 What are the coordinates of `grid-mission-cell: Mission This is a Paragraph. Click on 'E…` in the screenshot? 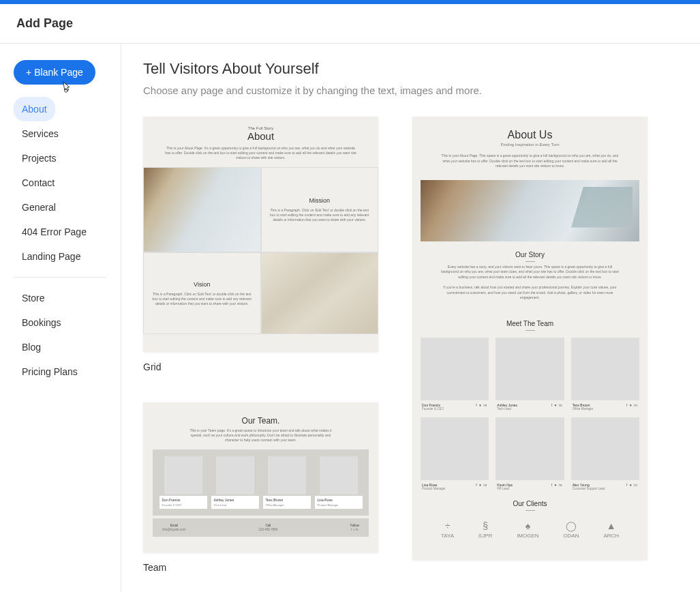 It's located at (320, 210).